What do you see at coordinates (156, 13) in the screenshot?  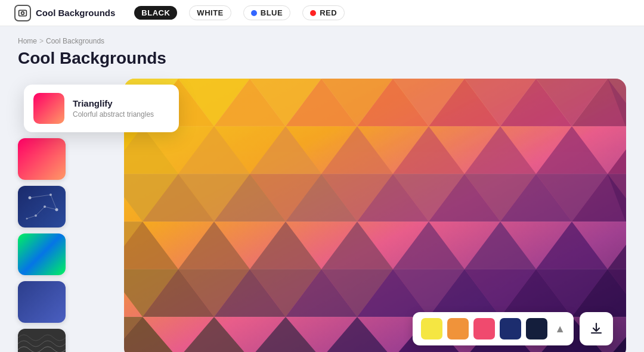 I see `nav-tag-black: BLACK` at bounding box center [156, 13].